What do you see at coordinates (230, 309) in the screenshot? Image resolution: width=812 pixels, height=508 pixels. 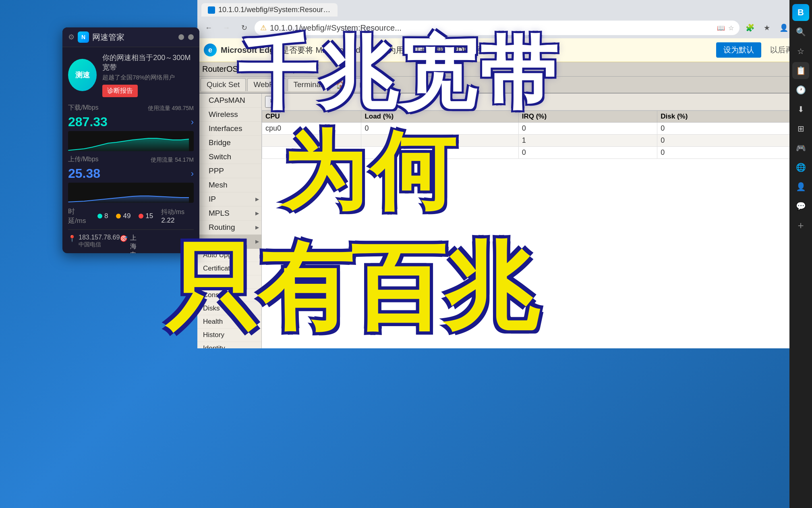 I see `sidebar-item-disks: Disks` at bounding box center [230, 309].